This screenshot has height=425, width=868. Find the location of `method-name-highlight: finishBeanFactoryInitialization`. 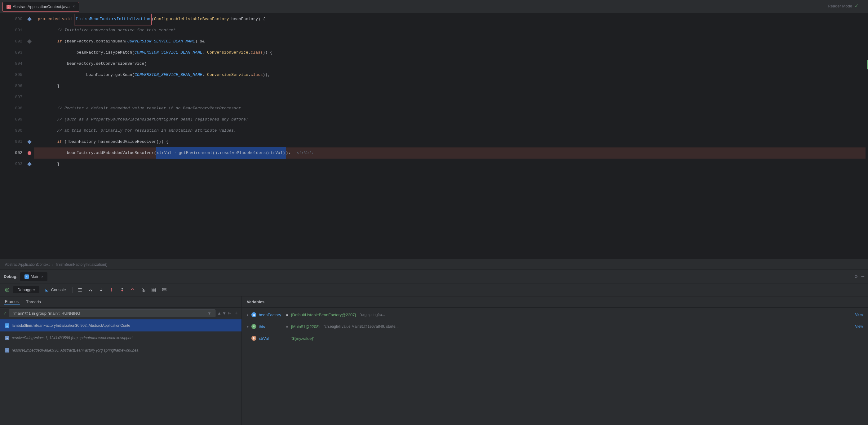

method-name-highlight: finishBeanFactoryInitialization is located at coordinates (113, 20).